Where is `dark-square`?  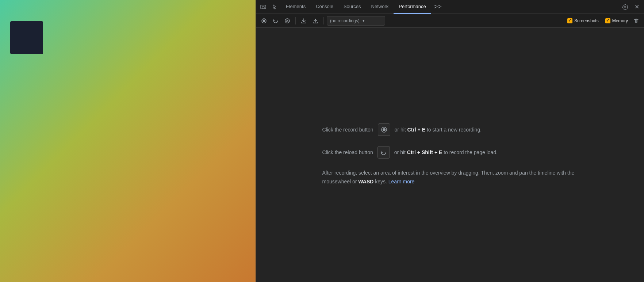
dark-square is located at coordinates (27, 38).